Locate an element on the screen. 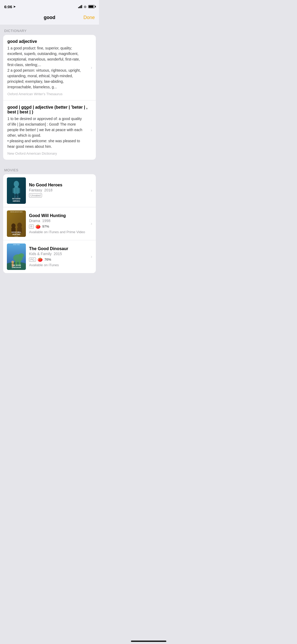  dictionary-card: good adjective 1 a good product: fine, s… is located at coordinates (50, 97).